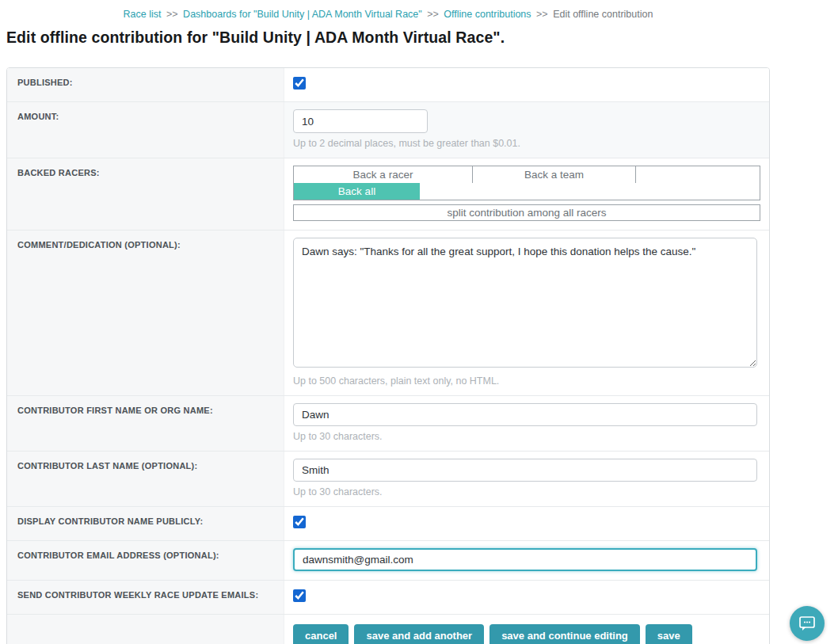 The image size is (838, 644). Describe the element at coordinates (525, 415) in the screenshot. I see `first-name-input` at that location.